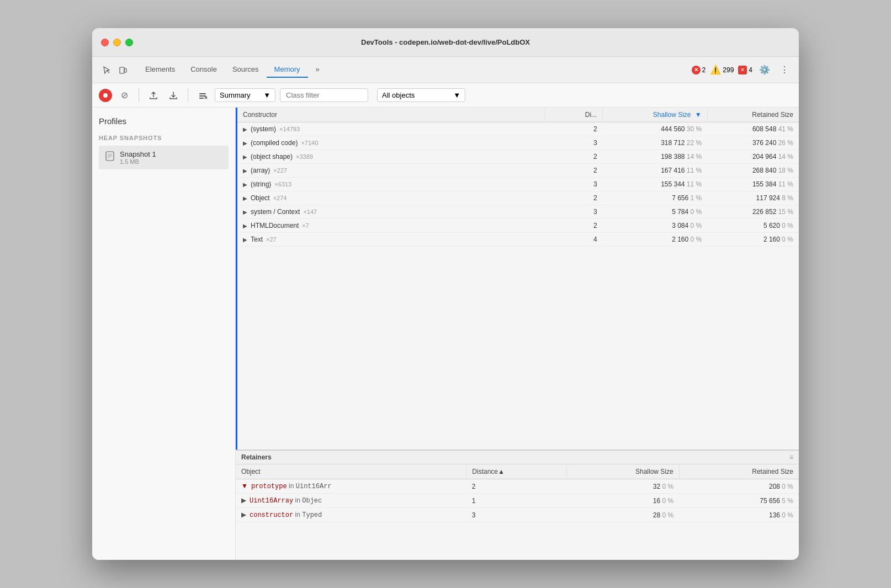 This screenshot has width=891, height=588. I want to click on retainer-row: ▶Uint16Array in Objec116 0 %75 656 5 %, so click(517, 501).